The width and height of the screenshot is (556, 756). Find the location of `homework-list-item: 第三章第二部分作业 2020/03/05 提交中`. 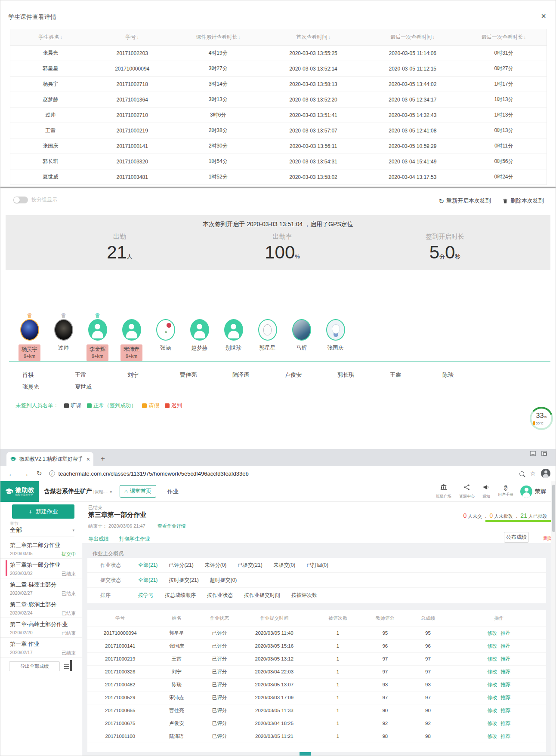

homework-list-item: 第三章第二部分作业 2020/03/05 提交中 is located at coordinates (41, 549).